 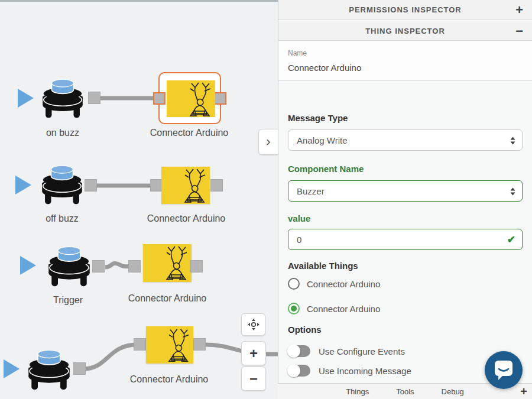 I want to click on value-input, so click(x=406, y=239).